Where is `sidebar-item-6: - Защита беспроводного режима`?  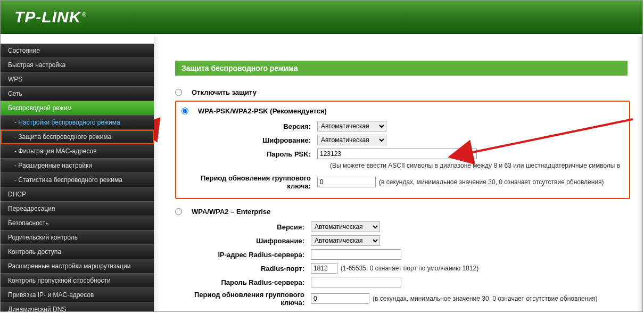 sidebar-item-6: - Защита беспроводного режима is located at coordinates (77, 137).